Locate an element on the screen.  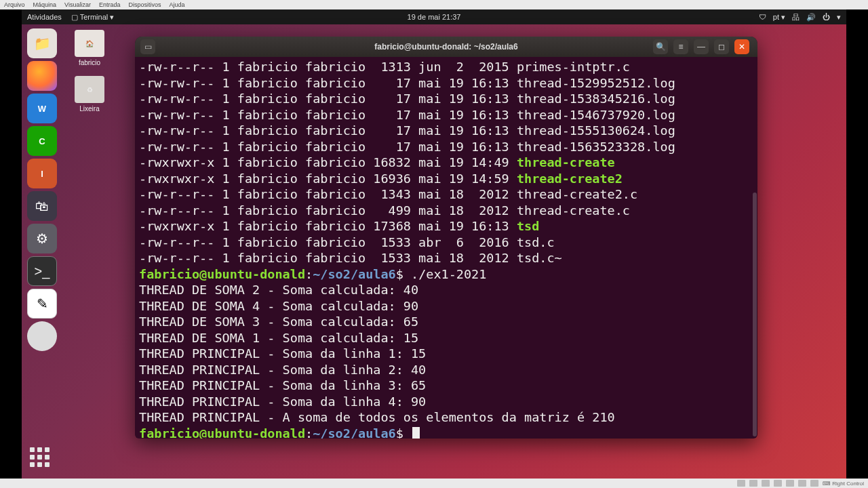
dock-files: 📁 is located at coordinates (42, 43).